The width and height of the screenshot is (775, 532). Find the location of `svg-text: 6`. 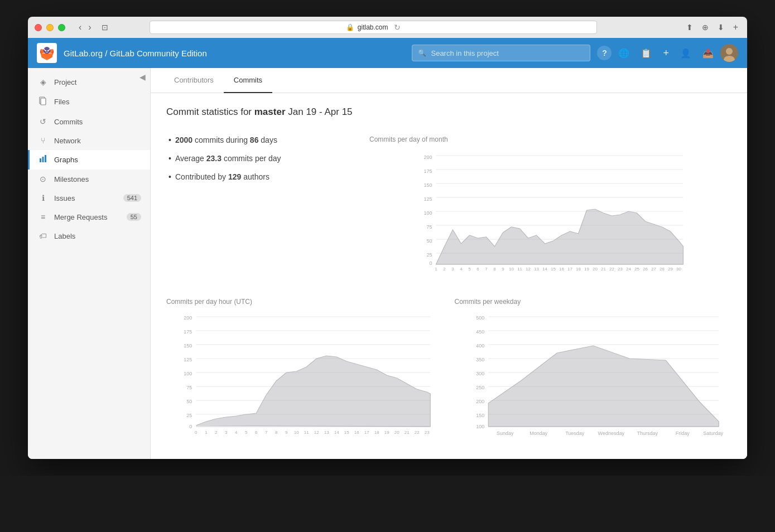

svg-text: 6 is located at coordinates (478, 269).